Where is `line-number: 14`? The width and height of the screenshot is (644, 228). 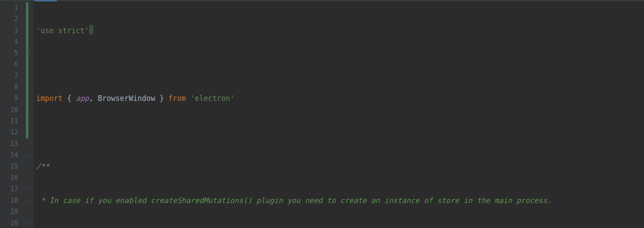
line-number: 14 is located at coordinates (9, 155).